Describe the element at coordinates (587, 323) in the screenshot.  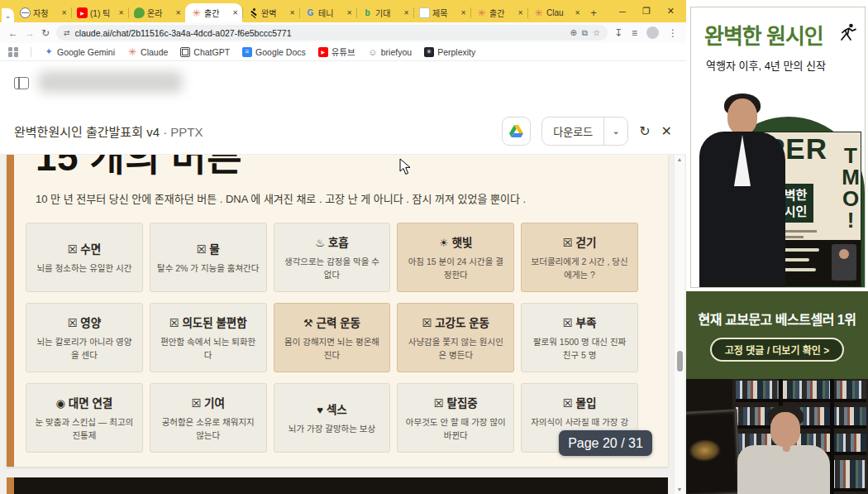
I see `card-title-text: 부족` at that location.